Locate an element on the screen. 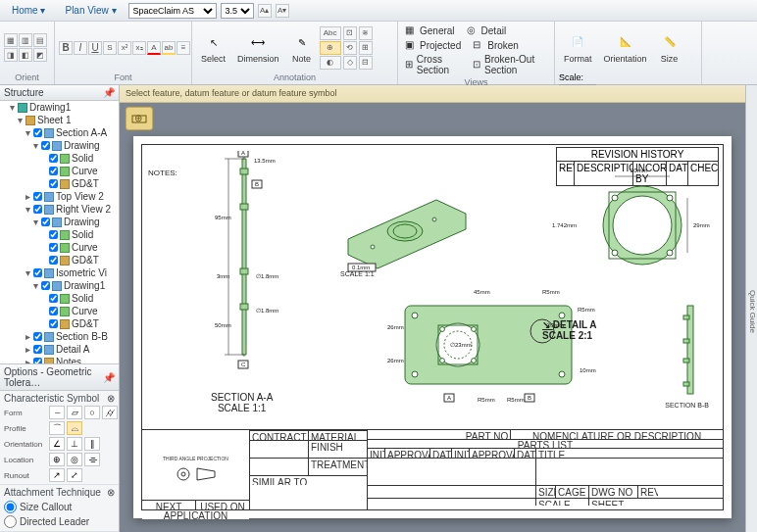 The height and width of the screenshot is (532, 757). broken-icon: ⊟ is located at coordinates (479, 45).